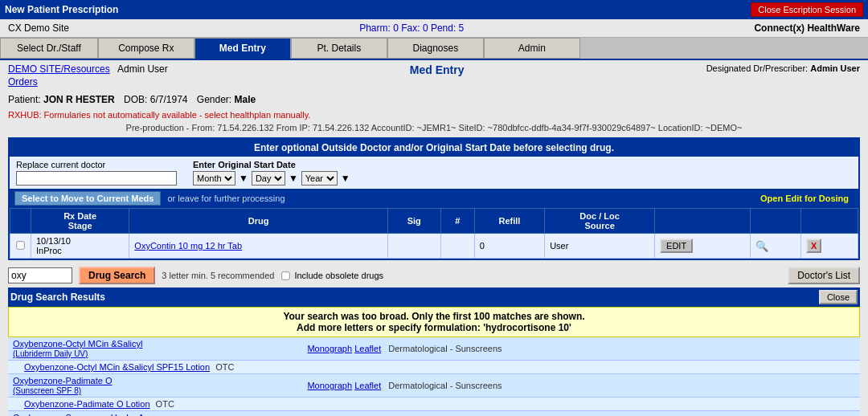 Image resolution: width=868 pixels, height=416 pixels. I want to click on drug-sub-link-0: Oxybenzone-Octyl MCin &Salicyl SPF15 Lot…, so click(117, 367).